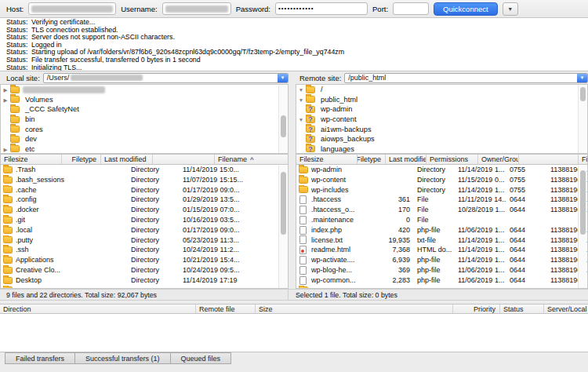 The width and height of the screenshot is (588, 372). What do you see at coordinates (144, 140) in the screenshot?
I see `tree-item: dev` at bounding box center [144, 140].